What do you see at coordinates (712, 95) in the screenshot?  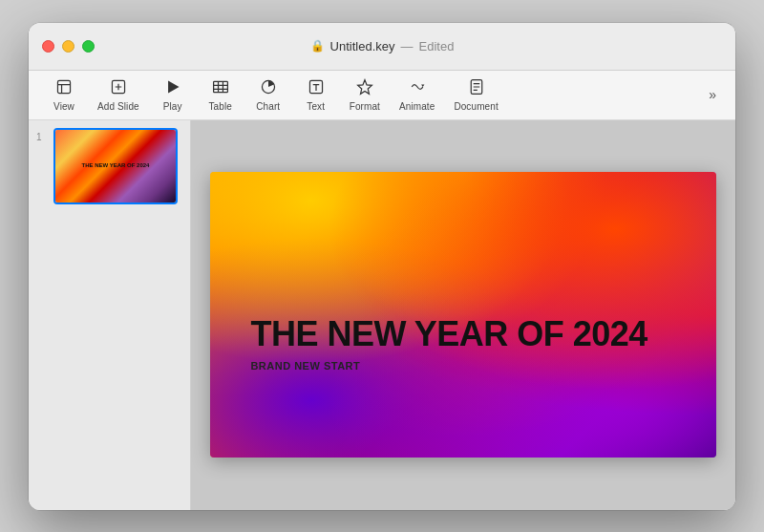 I see `toolbar-more-button: »` at bounding box center [712, 95].